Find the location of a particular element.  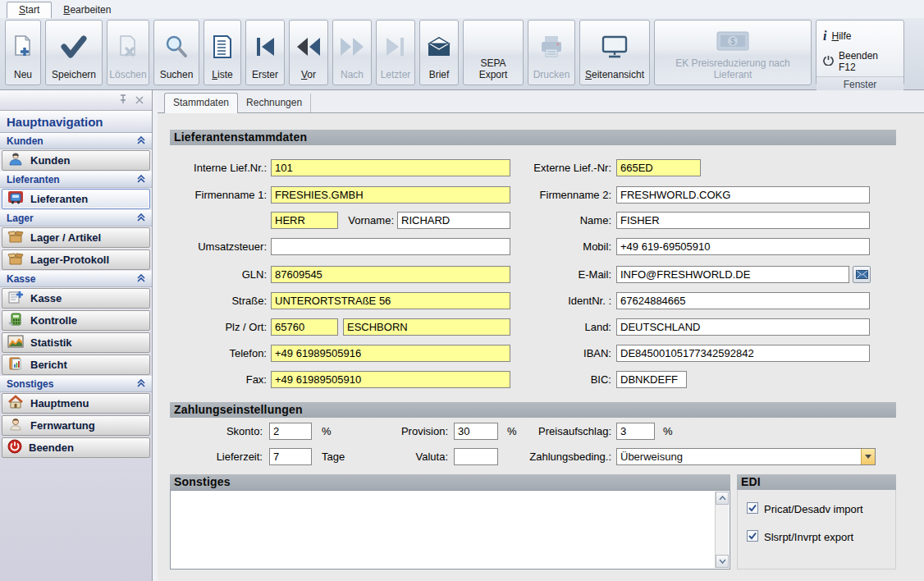

beenden-f12-button: Beenden F12 is located at coordinates (860, 62).